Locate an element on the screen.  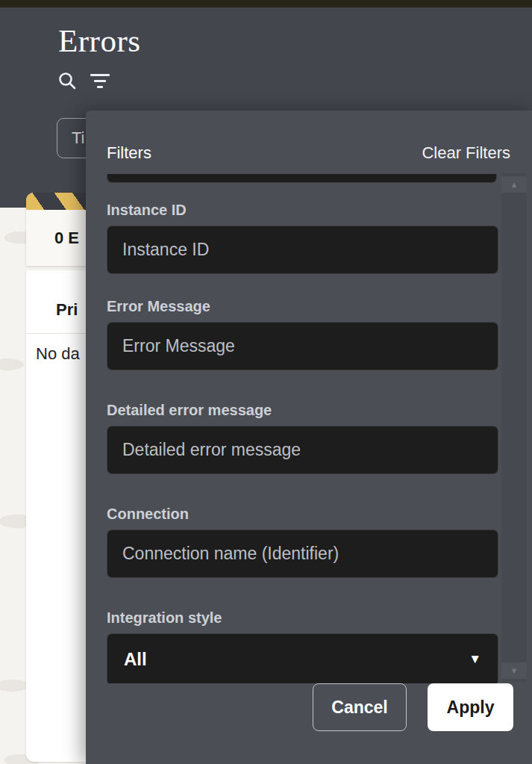
field-instance-id: Instance ID is located at coordinates (319, 237).